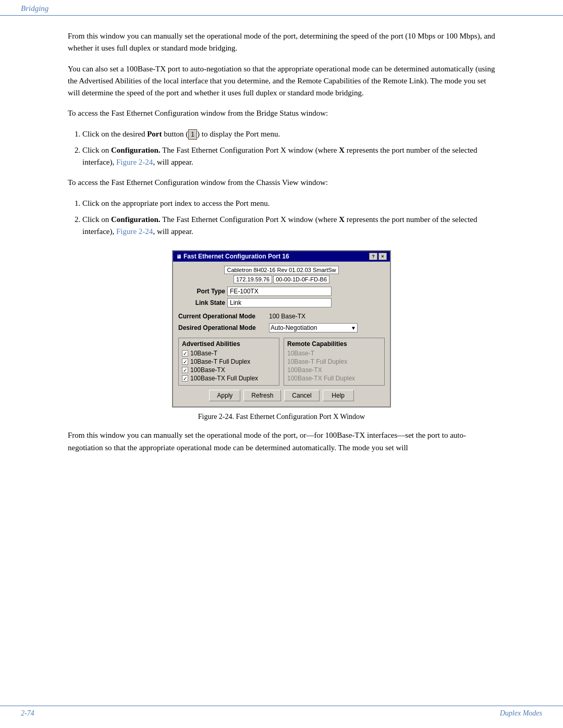  Describe the element at coordinates (232, 256) in the screenshot. I see `dialog-titlebar-left: 🖥 Fast Ethernet Configuration Port 16` at that location.